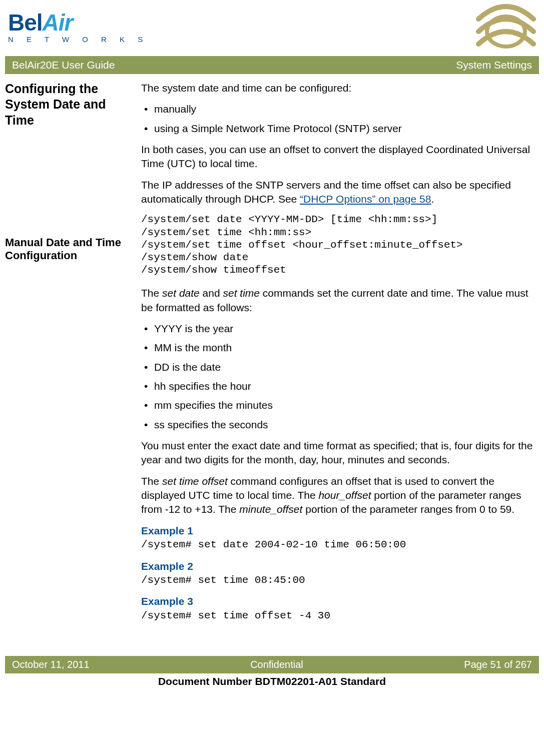  I want to click on example-code: /system# set time offset -4 30, so click(337, 616).